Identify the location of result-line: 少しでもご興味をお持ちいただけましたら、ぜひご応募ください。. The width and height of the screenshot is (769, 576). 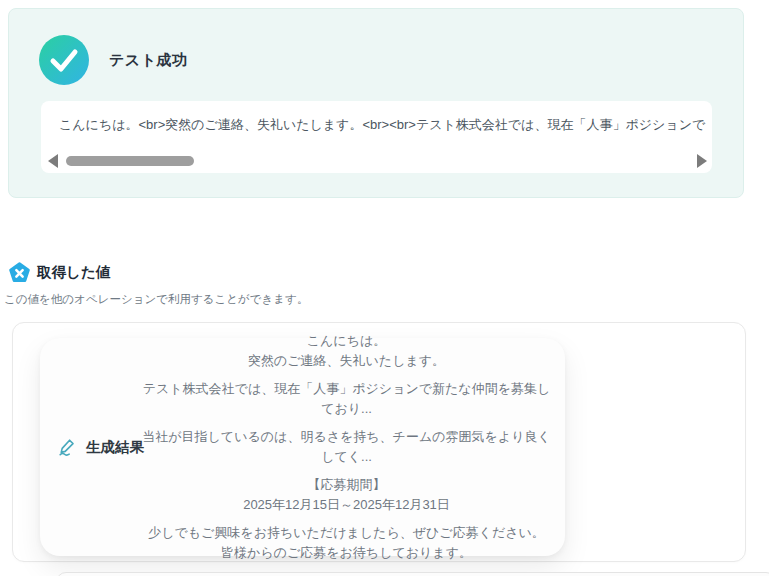
(346, 532).